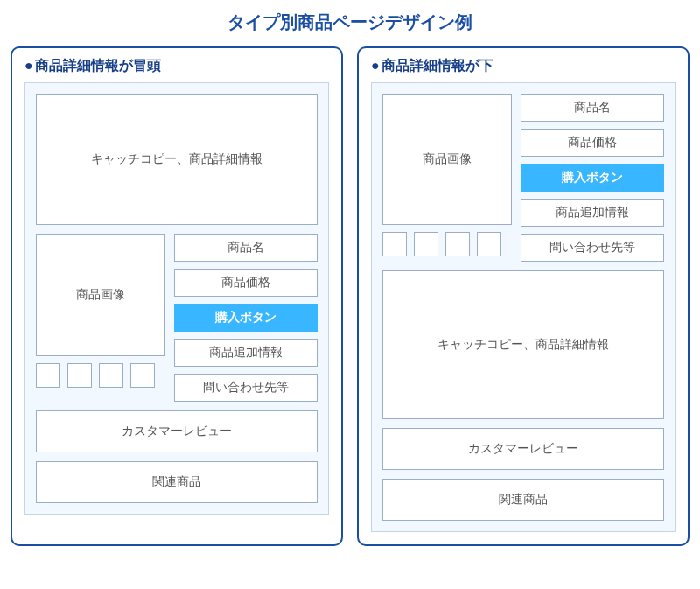 The image size is (700, 589). Describe the element at coordinates (523, 67) in the screenshot. I see `panel-heading: ●商品詳細情報が下` at that location.